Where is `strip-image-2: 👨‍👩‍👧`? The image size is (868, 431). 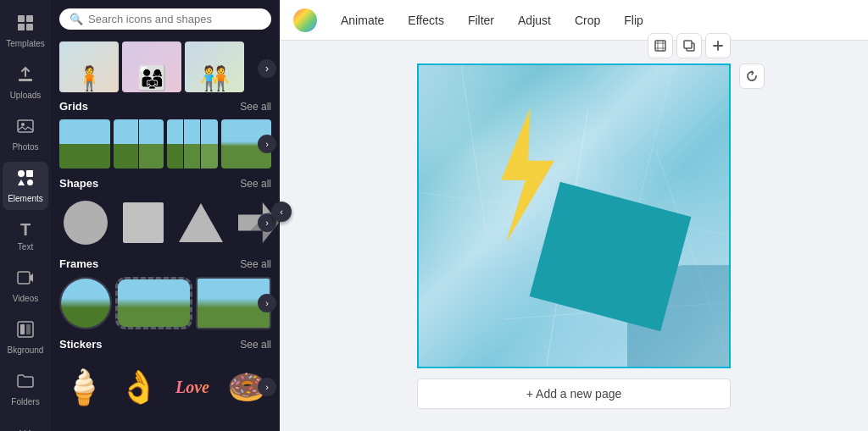 strip-image-2: 👨‍👩‍👧 is located at coordinates (152, 67).